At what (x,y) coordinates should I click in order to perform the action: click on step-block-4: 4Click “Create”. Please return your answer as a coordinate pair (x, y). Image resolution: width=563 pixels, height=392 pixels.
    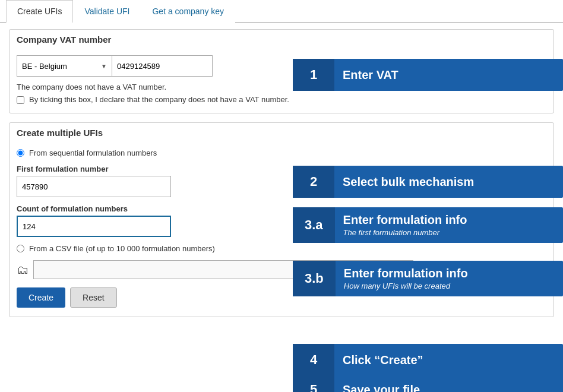
    Looking at the image, I should click on (428, 360).